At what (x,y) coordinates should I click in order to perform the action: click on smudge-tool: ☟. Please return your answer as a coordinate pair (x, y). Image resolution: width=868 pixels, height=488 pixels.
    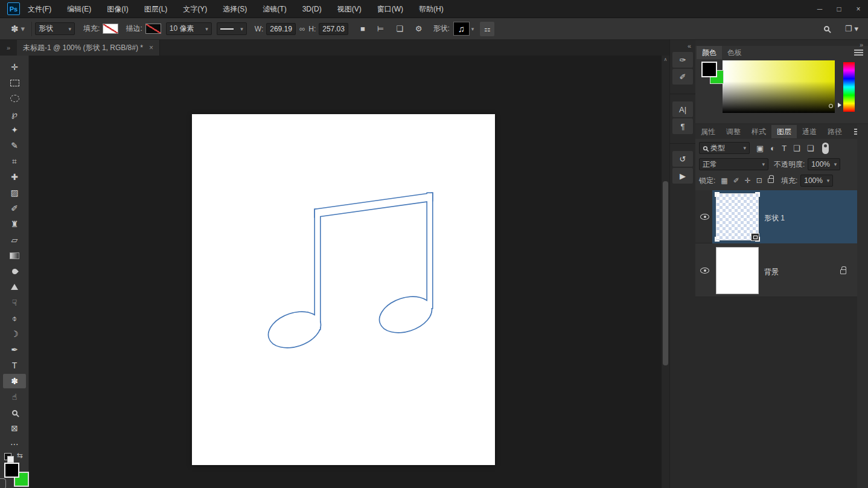
    Looking at the image, I should click on (14, 303).